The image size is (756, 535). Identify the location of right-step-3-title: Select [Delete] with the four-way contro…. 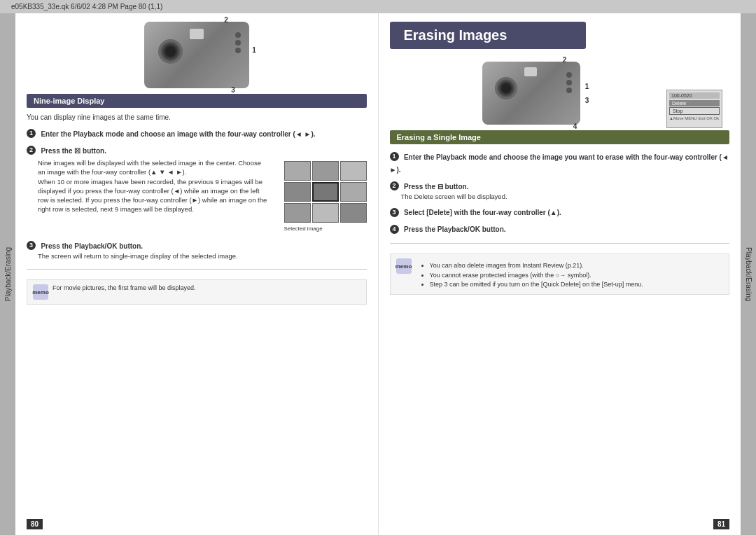
(483, 213).